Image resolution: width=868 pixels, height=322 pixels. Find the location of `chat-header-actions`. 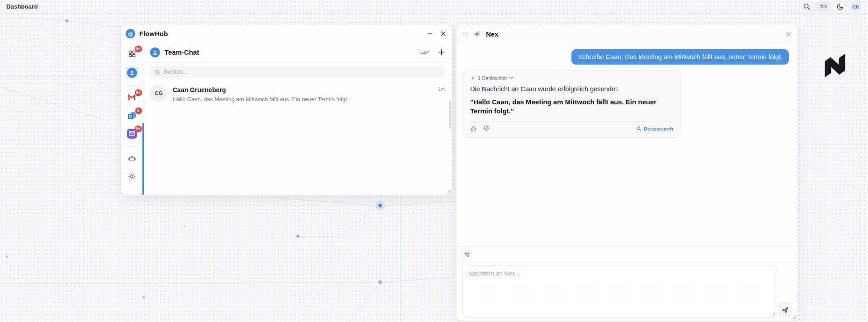

chat-header-actions is located at coordinates (433, 52).